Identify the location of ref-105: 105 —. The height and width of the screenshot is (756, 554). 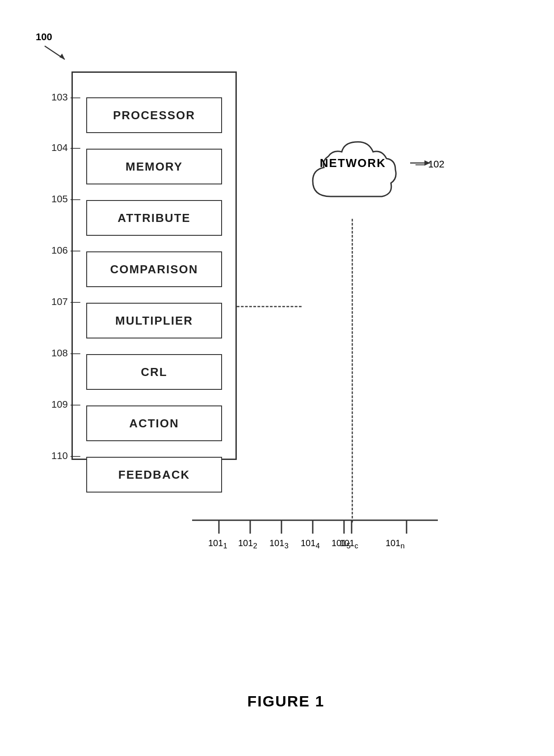
(66, 199).